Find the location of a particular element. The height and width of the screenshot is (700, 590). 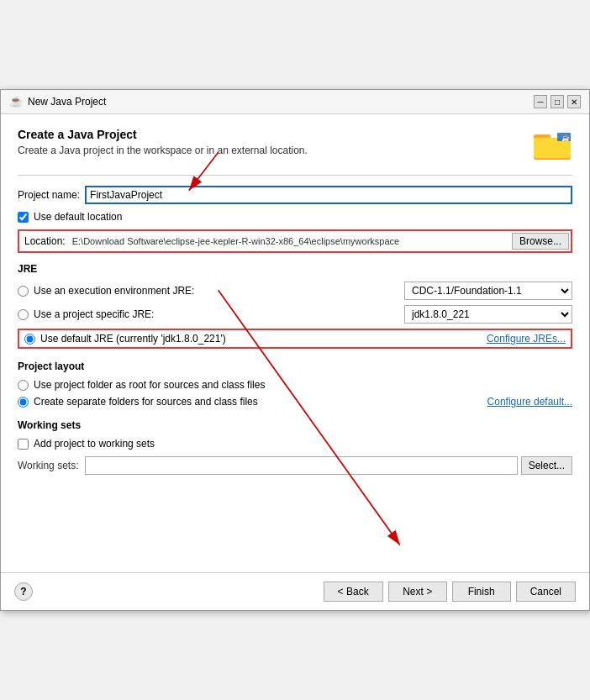

header-text: Create a Java Project Create a Java proj… is located at coordinates (163, 142).